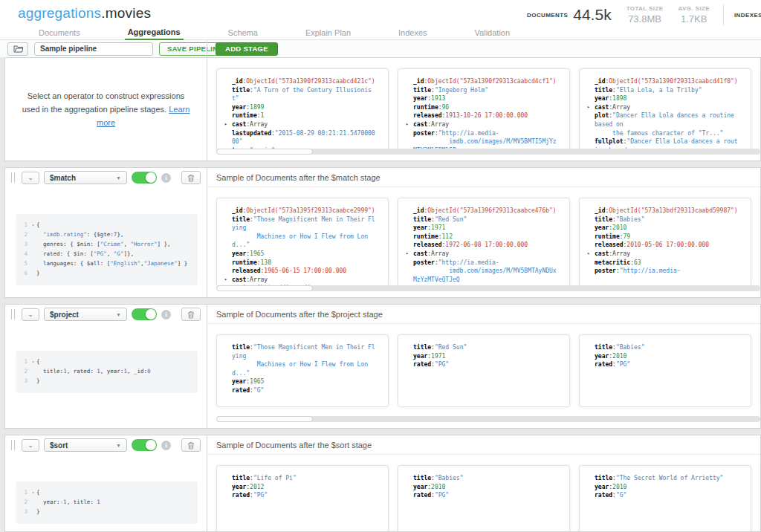  Describe the element at coordinates (380, 34) in the screenshot. I see `tab-bar: DocumentsAggregationsSchemaExplain PlanI…` at that location.